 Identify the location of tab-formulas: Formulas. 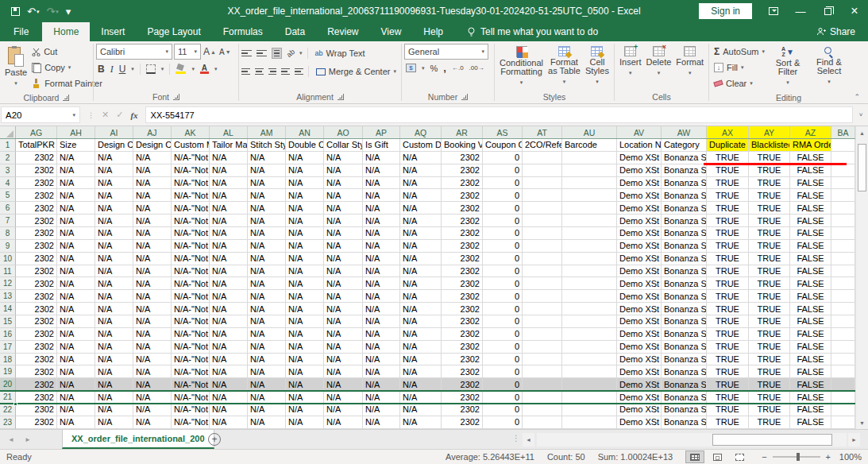
(243, 32).